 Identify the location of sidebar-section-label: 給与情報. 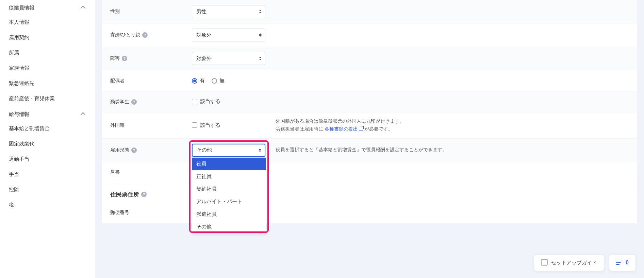
(19, 114).